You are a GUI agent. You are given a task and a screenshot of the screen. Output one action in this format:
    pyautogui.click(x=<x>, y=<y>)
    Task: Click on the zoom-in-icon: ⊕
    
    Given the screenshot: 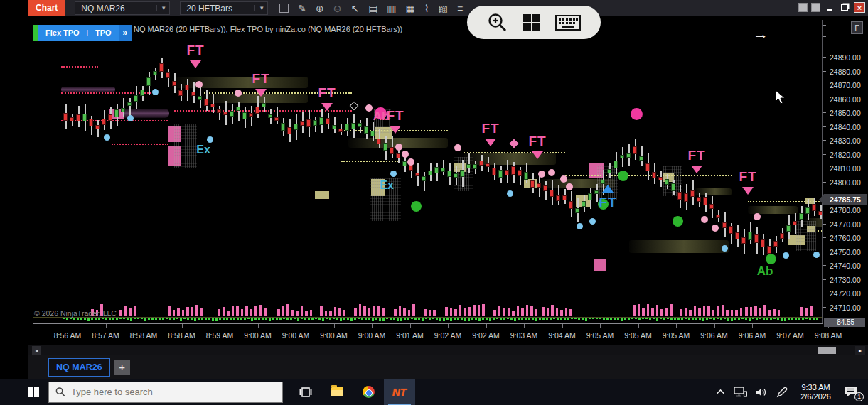 What is the action you would take?
    pyautogui.click(x=320, y=9)
    